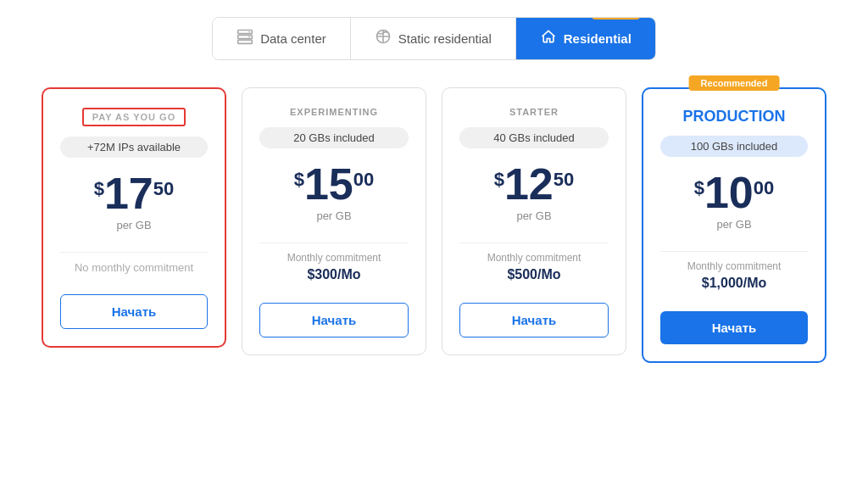 This screenshot has height=502, width=868. Describe the element at coordinates (334, 112) in the screenshot. I see `plan-name-experimenting: EXPERIMENTING` at that location.